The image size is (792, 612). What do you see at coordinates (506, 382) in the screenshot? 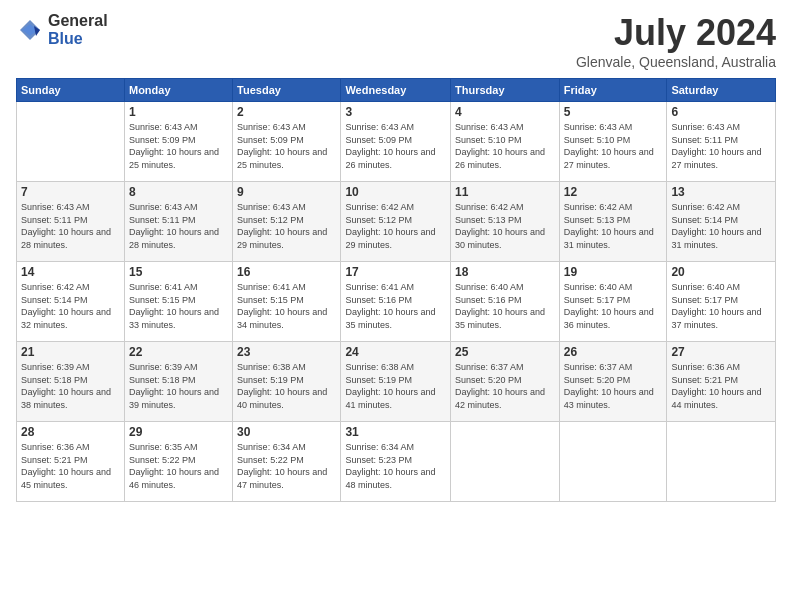
I see `calendar-cell: 25 Sunrise: 6:37 AMSunset: 5:20 PMDaylig…` at bounding box center [506, 382].